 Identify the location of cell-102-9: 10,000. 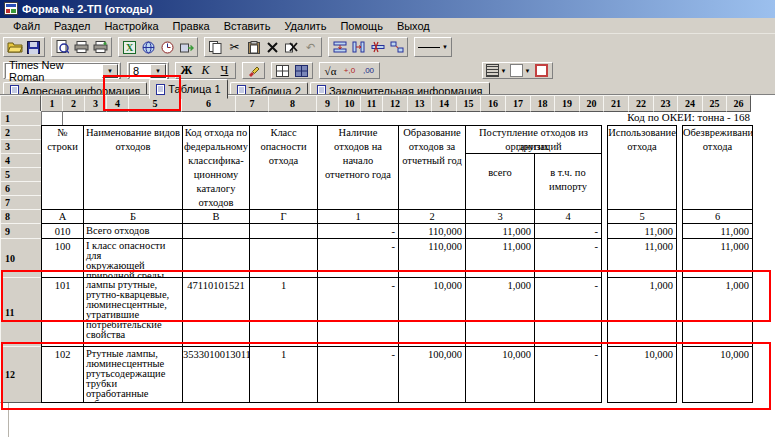
(718, 374).